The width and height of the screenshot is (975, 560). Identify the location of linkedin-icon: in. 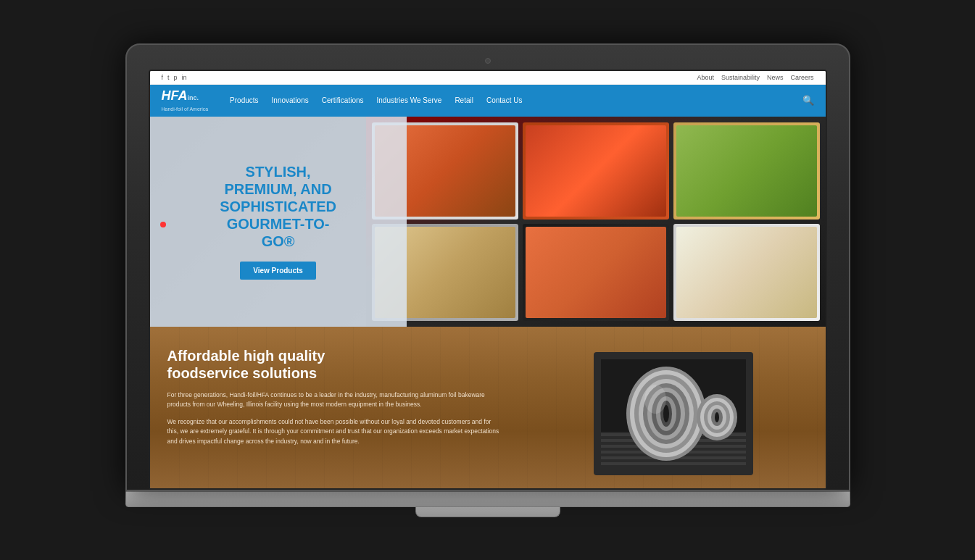
(184, 78).